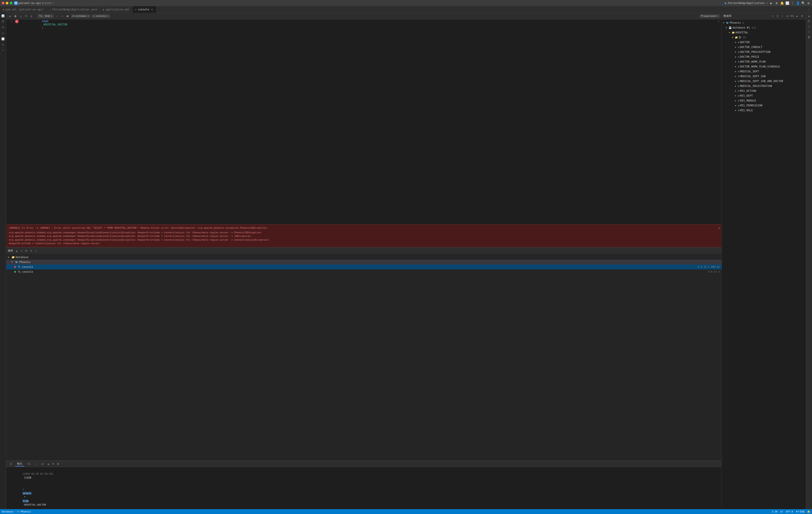 The height and width of the screenshot is (514, 812). I want to click on rs-icon-4: ↔, so click(809, 32).